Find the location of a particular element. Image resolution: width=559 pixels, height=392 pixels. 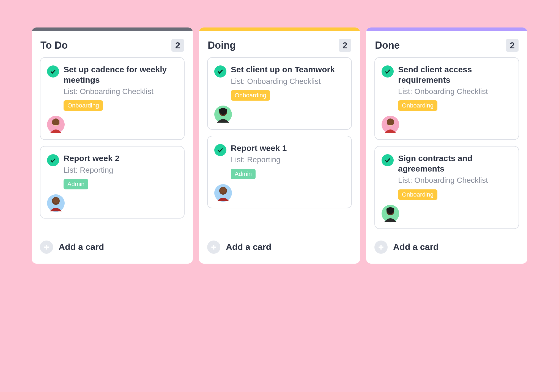

card-title: Set client up on Teamwork is located at coordinates (288, 70).